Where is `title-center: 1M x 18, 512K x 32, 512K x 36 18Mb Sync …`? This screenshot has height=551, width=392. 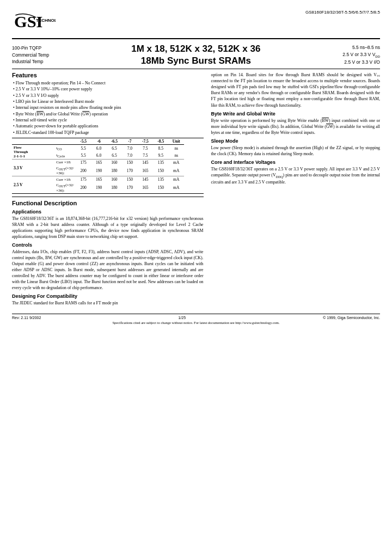
title-center: 1M x 18, 512K x 32, 512K x 36 18Mb Sync … is located at coordinates (196, 55).